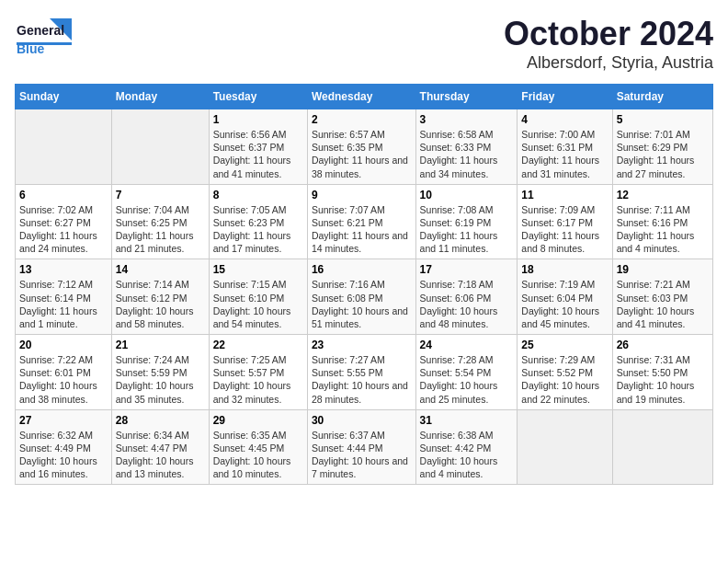  I want to click on weekday-header: Tuesday, so click(257, 98).